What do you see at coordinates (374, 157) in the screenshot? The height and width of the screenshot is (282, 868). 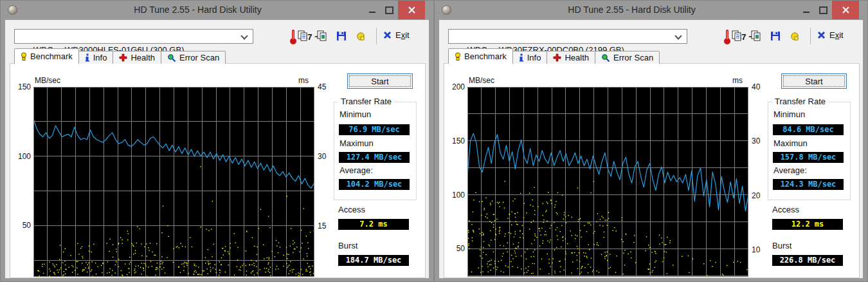 I see `maximum-value: 127.4 MB/sec` at bounding box center [374, 157].